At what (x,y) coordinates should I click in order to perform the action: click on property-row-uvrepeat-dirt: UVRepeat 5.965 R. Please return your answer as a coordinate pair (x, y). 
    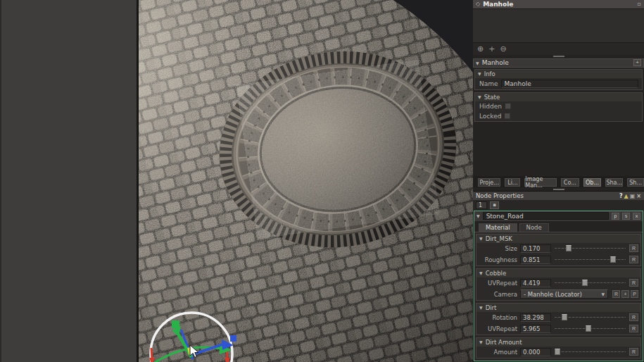
    Looking at the image, I should click on (559, 329).